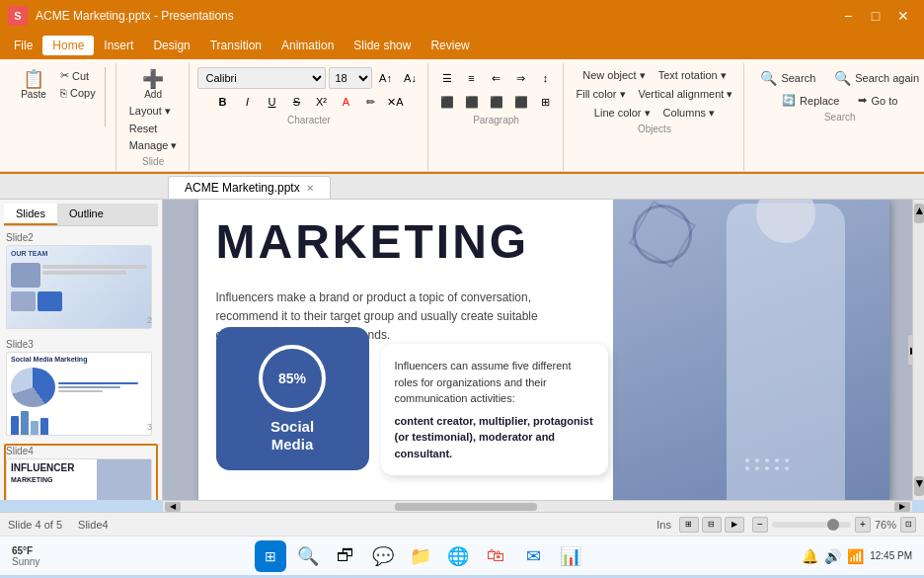 This screenshot has width=924, height=578. I want to click on maximize-button: □, so click(876, 16).